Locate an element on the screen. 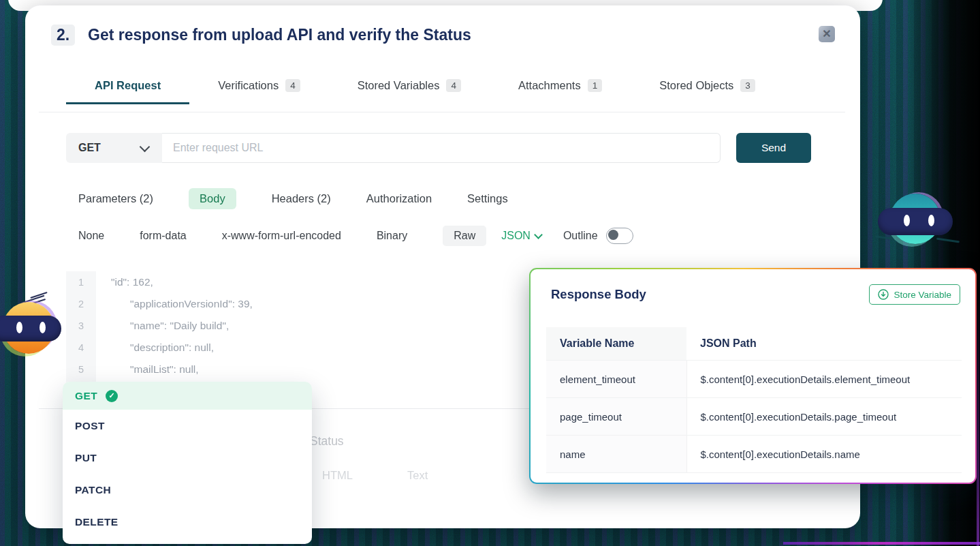 The image size is (980, 546). glitch-accent-line is located at coordinates (881, 543).